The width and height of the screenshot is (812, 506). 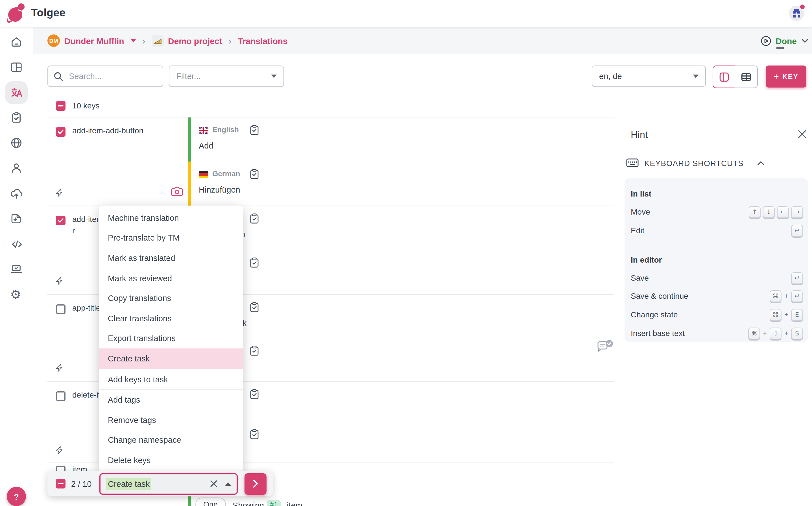 What do you see at coordinates (724, 77) in the screenshot?
I see `list-view-toggle` at bounding box center [724, 77].